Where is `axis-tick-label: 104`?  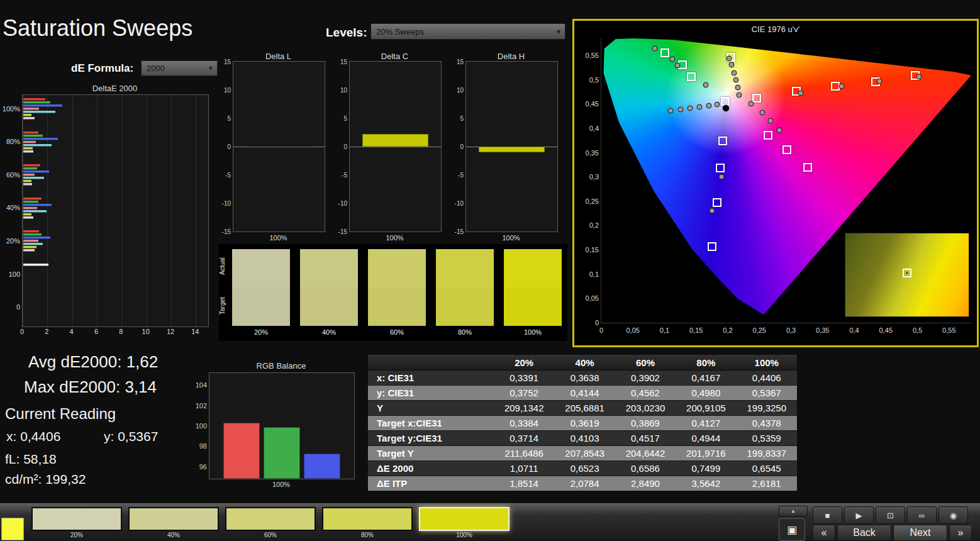 axis-tick-label: 104 is located at coordinates (198, 385).